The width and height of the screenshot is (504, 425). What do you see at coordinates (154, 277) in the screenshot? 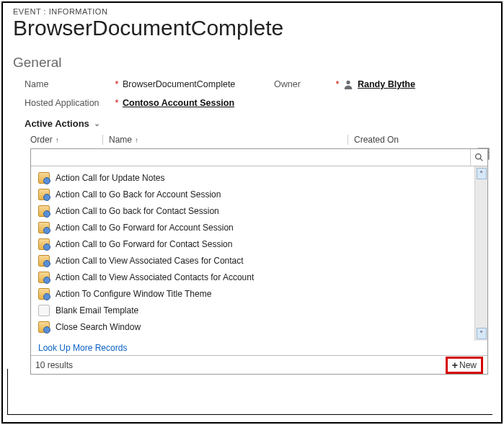
I see `lookup-item-label: Action Call to View Associated Contacts …` at bounding box center [154, 277].